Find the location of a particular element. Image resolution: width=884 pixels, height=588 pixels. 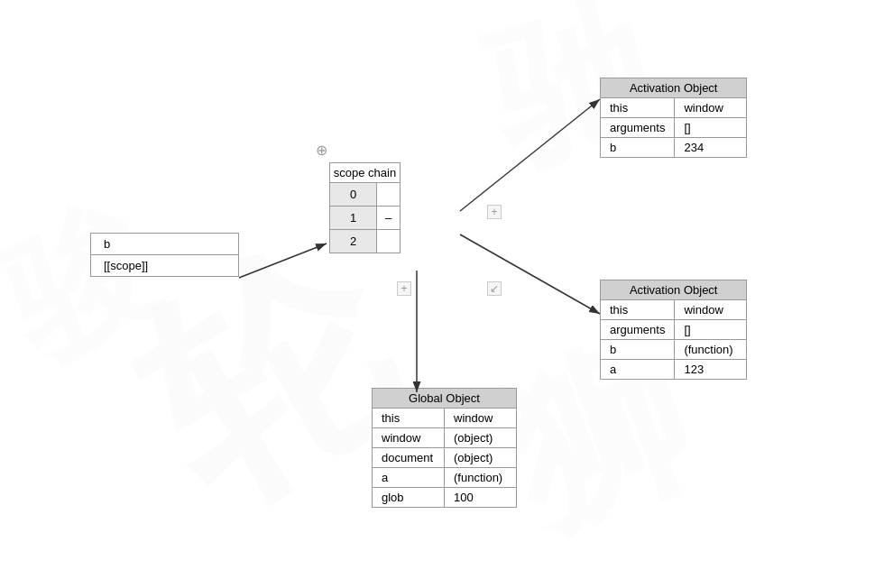

go-row4-col1: glob is located at coordinates (409, 498).